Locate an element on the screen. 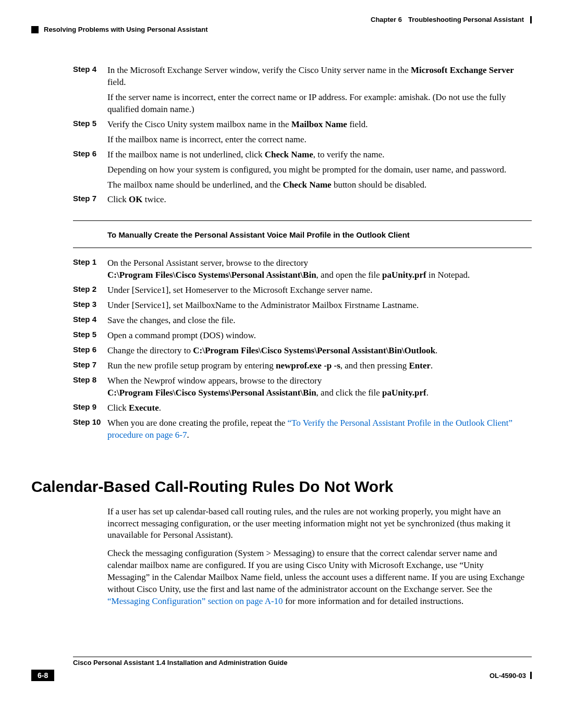 This screenshot has width=563, height=728. step-text: Click Execute. is located at coordinates (317, 409).